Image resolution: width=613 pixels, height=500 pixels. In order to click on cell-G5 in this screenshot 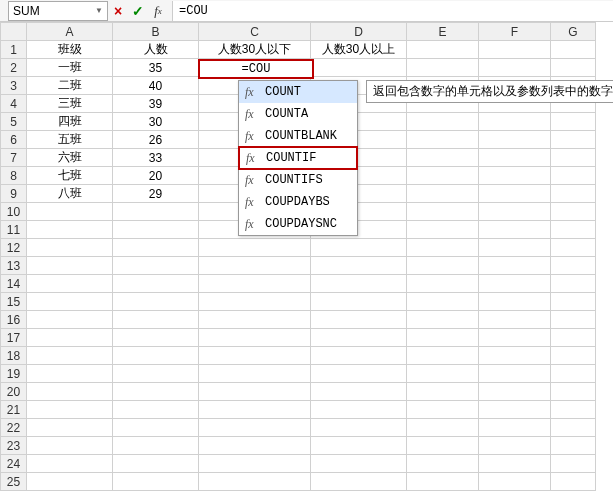, I will do `click(574, 122)`.